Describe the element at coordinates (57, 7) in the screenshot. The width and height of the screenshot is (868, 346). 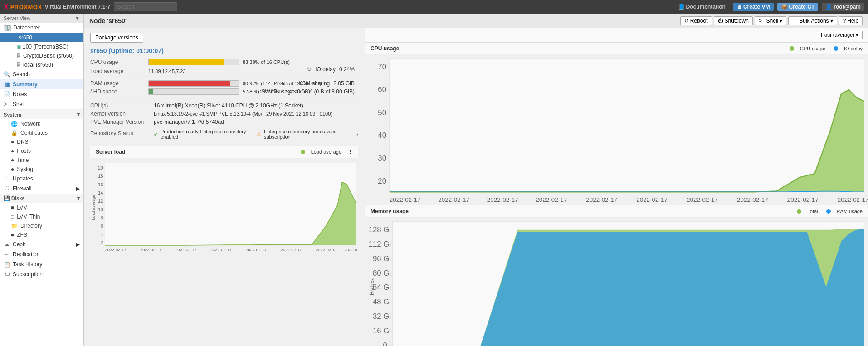
I see `logo-area: X PROXMOX Virtual Environment 7.1-7` at that location.